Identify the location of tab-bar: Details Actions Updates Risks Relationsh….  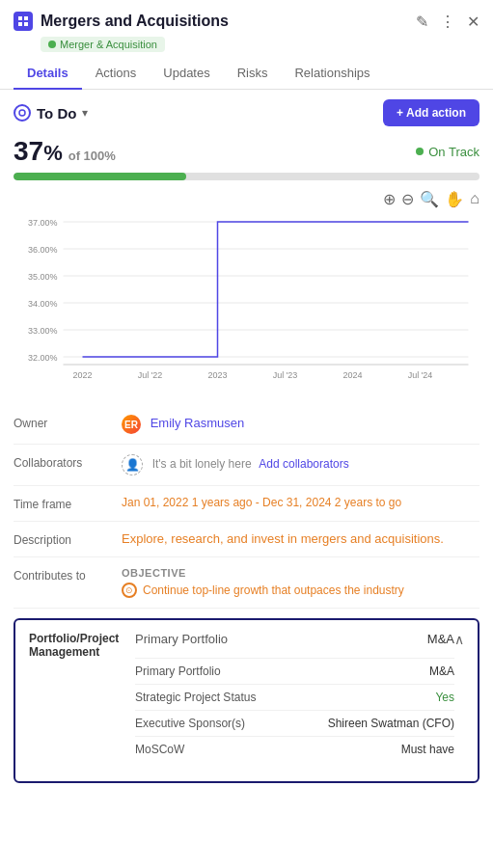
(247, 73).